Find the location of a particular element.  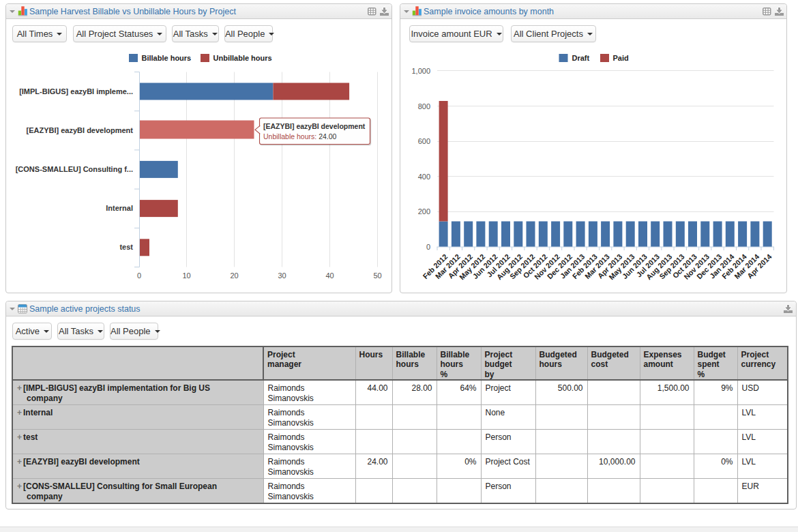

svg-text: Unbillable hours: 24.00 is located at coordinates (300, 136).